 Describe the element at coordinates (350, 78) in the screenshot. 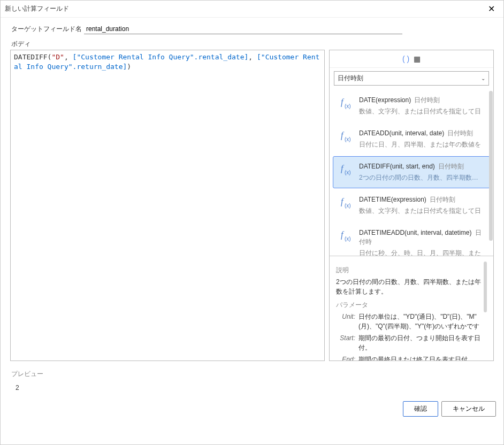

I see `category-selected-label: 日付時刻` at that location.